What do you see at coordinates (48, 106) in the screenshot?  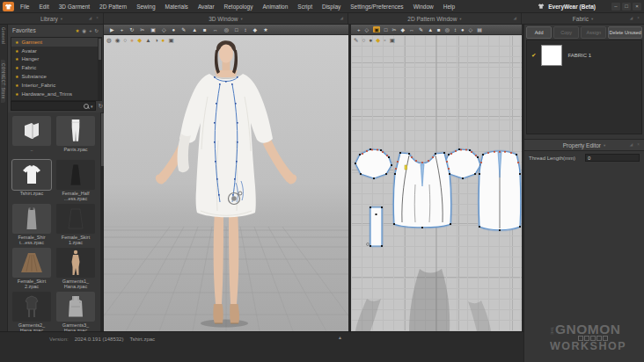 I see `search-input` at bounding box center [48, 106].